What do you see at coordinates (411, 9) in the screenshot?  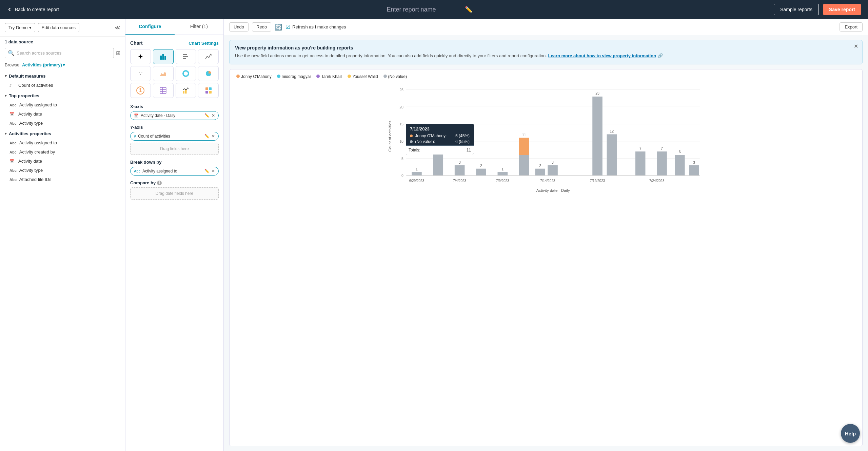 I see `report-name-input` at bounding box center [411, 9].